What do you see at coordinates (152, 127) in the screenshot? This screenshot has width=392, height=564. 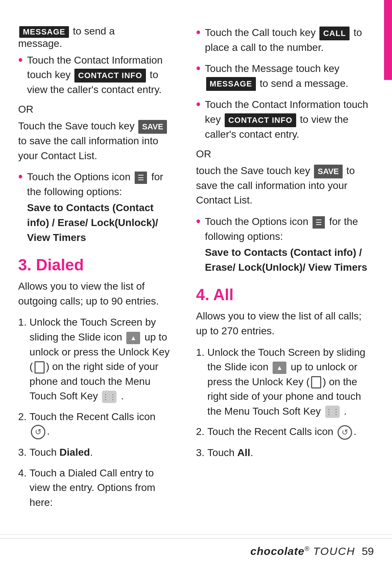 I see `save-badge-left: SAVE` at bounding box center [152, 127].